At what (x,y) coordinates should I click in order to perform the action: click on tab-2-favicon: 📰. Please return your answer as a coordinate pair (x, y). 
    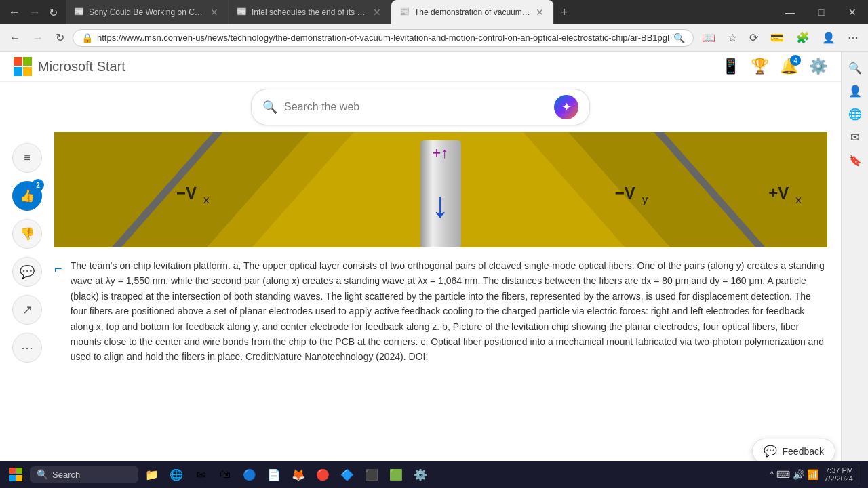
    Looking at the image, I should click on (242, 12).